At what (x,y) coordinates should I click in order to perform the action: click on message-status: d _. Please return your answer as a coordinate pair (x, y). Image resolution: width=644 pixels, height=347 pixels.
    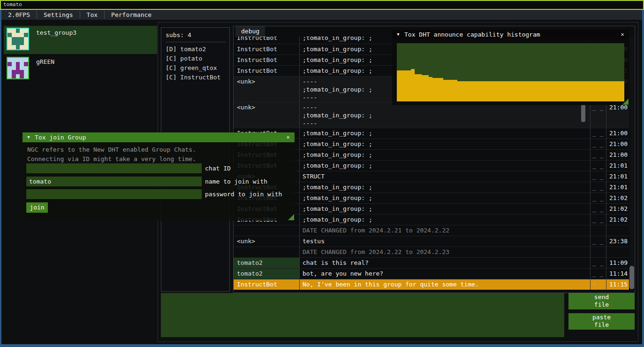
    Looking at the image, I should click on (598, 285).